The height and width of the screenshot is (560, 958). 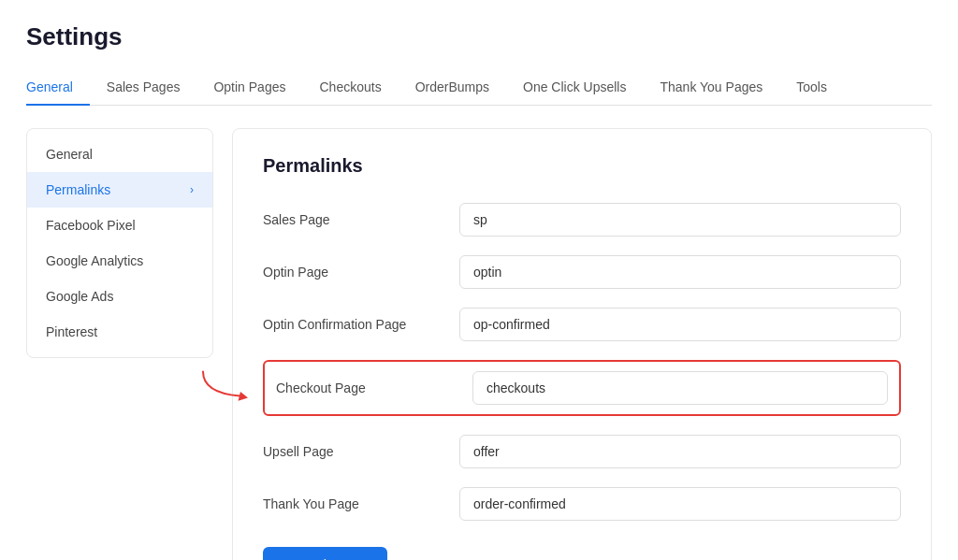 What do you see at coordinates (69, 154) in the screenshot?
I see `sidebar-item-label-general: General` at bounding box center [69, 154].